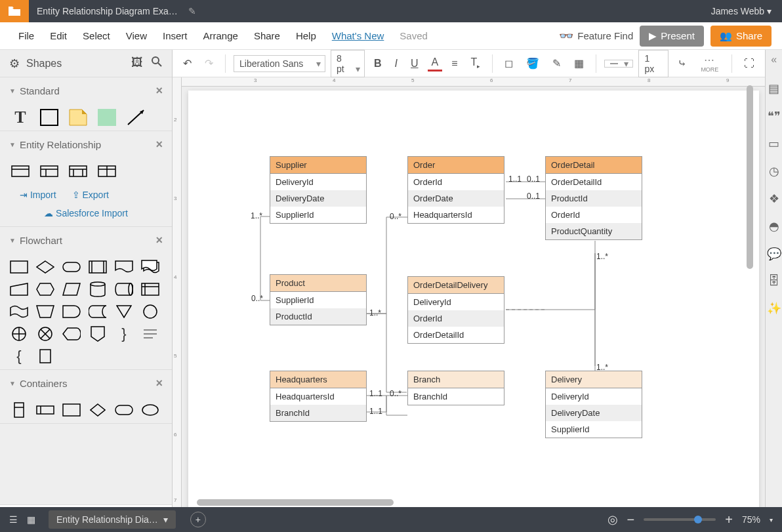  Describe the element at coordinates (318, 190) in the screenshot. I see `entity-supplier: Supplier DeliveryId DeliveryDate Supplie…` at that location.